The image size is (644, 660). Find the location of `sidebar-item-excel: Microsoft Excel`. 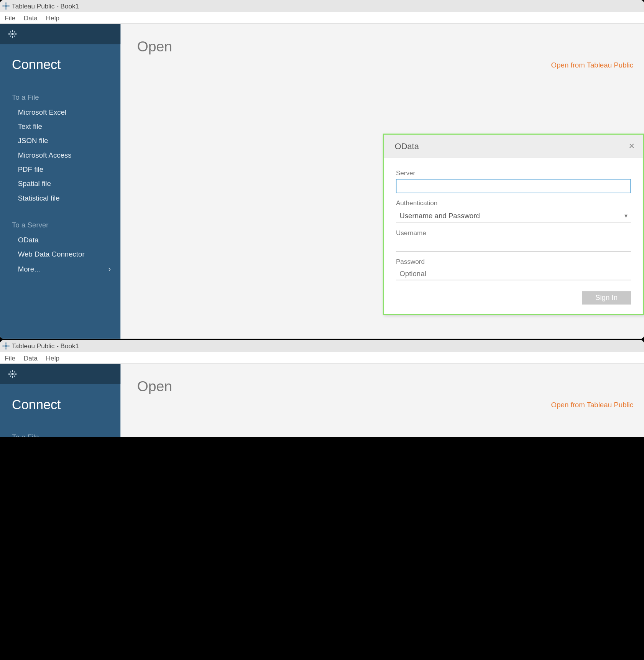

sidebar-item-excel: Microsoft Excel is located at coordinates (60, 112).